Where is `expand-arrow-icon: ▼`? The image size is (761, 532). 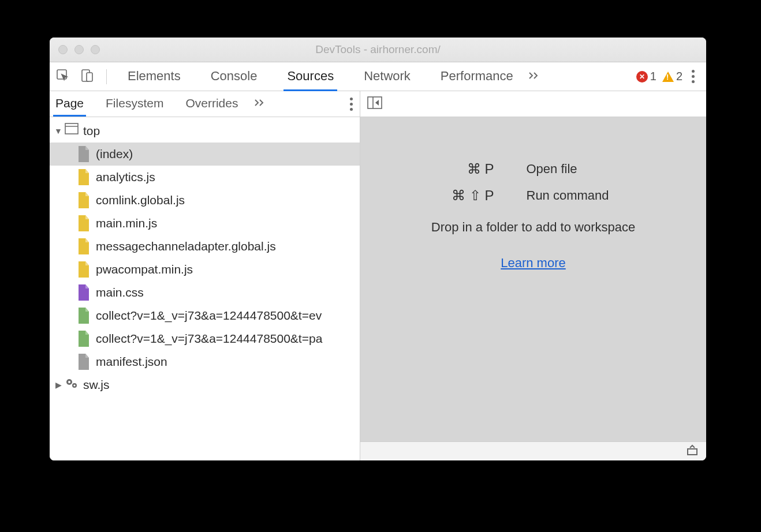
expand-arrow-icon: ▼ is located at coordinates (58, 131).